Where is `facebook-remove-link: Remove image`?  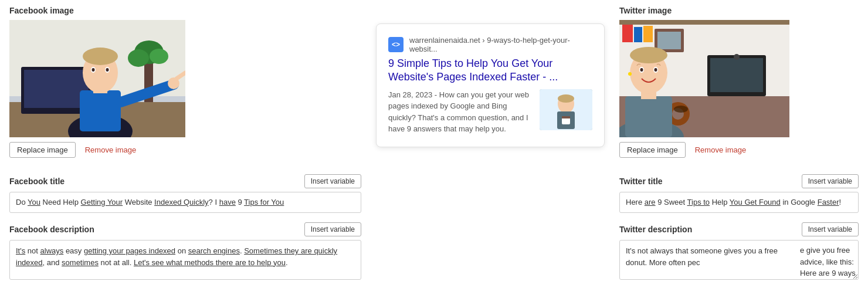
facebook-remove-link: Remove image is located at coordinates (110, 150).